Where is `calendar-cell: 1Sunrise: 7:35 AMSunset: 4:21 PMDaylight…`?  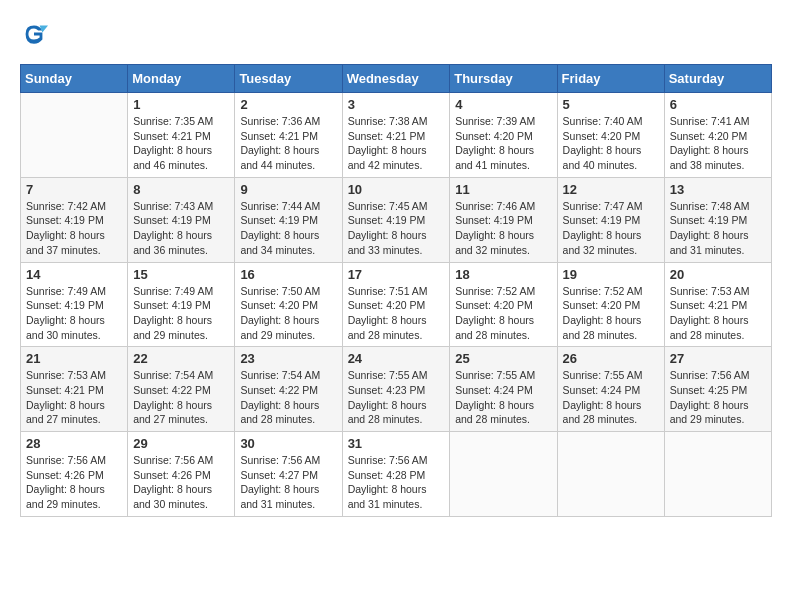 calendar-cell: 1Sunrise: 7:35 AMSunset: 4:21 PMDaylight… is located at coordinates (182, 136).